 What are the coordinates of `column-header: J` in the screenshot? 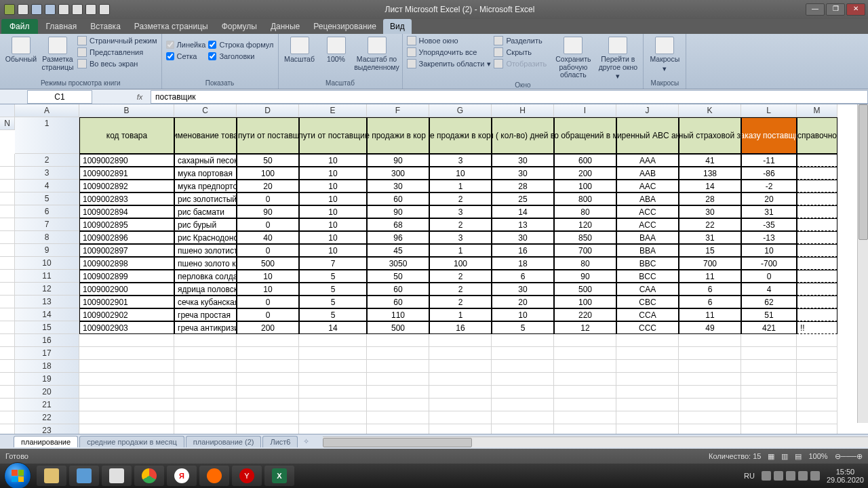 It's located at (648, 111).